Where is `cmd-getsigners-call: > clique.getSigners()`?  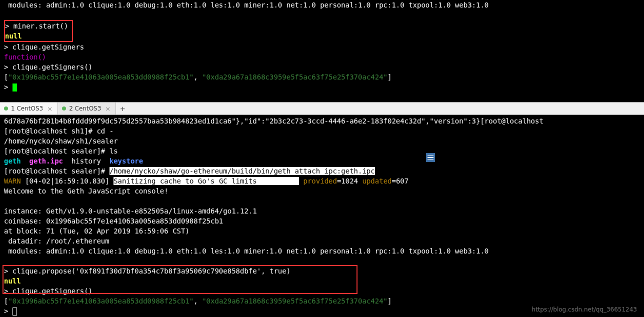
cmd-getsigners-call: > clique.getSigners() is located at coordinates (322, 67).